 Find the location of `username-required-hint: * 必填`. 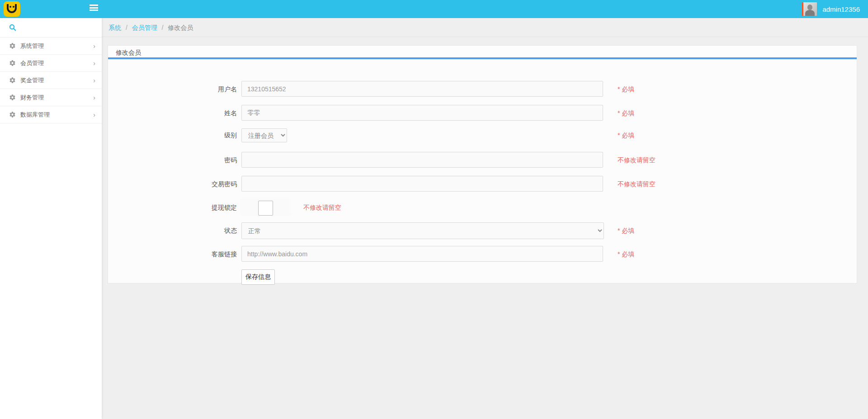

username-required-hint: * 必填 is located at coordinates (626, 89).